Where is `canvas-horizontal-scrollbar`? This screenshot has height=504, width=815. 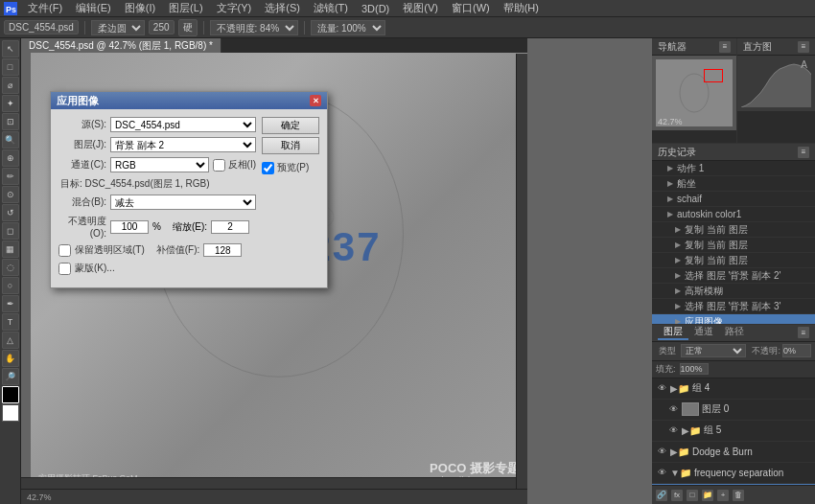
canvas-horizontal-scrollbar is located at coordinates (268, 483).